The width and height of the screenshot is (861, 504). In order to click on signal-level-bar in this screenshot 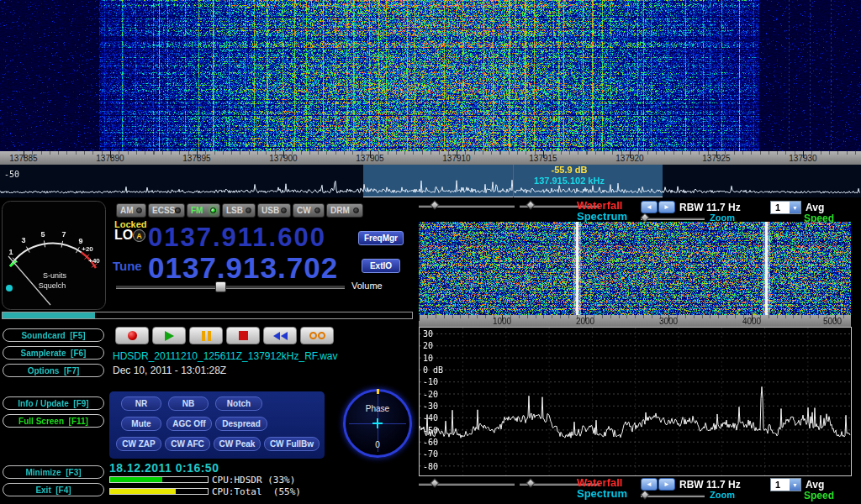, I will do `click(207, 316)`.